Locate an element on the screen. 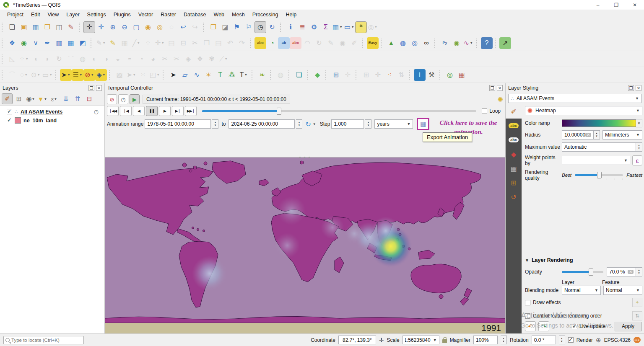 The height and width of the screenshot is (346, 644). marker-annotation-button: ✶ is located at coordinates (208, 75).